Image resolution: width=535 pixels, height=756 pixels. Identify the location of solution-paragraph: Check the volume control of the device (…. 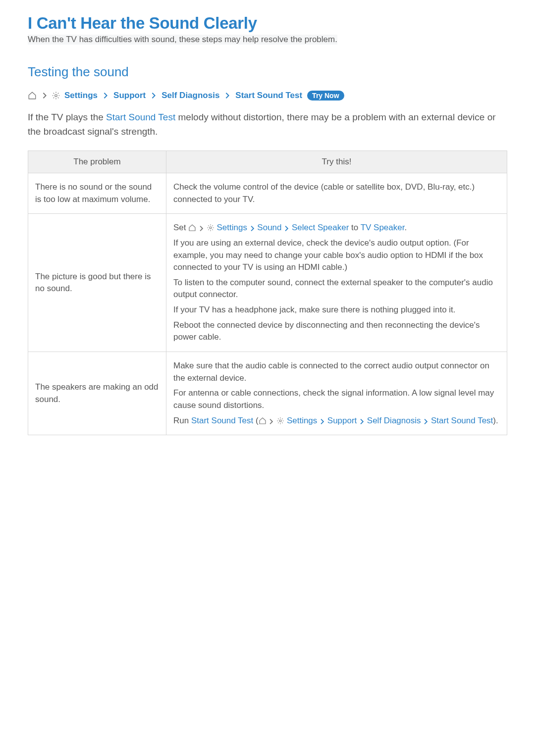
(337, 193).